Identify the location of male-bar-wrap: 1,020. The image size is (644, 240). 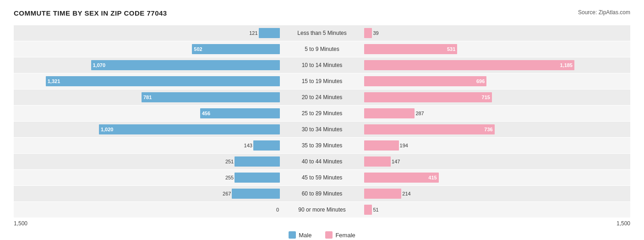
(147, 129).